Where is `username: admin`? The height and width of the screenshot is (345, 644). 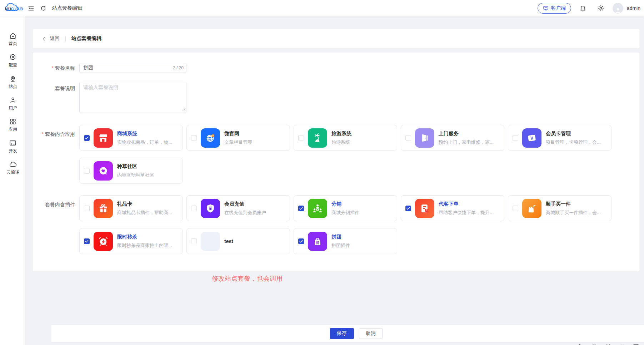
username: admin is located at coordinates (634, 8).